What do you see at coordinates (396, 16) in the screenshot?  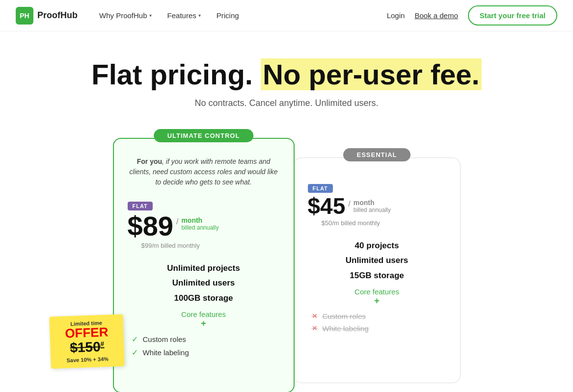 I see `login-link: Login` at bounding box center [396, 16].